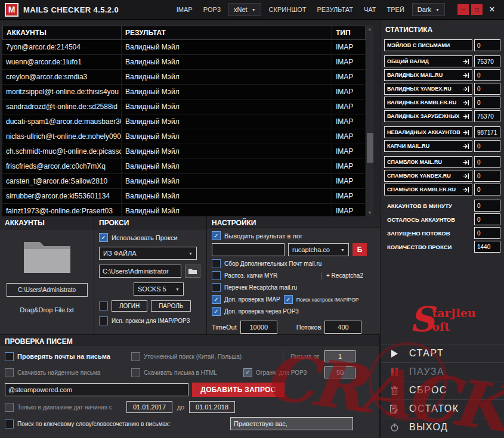 This screenshot has height=438, width=504. Describe the element at coordinates (319, 250) in the screenshot. I see `captcha-service-select: rucaptcha.co ▼` at that location.